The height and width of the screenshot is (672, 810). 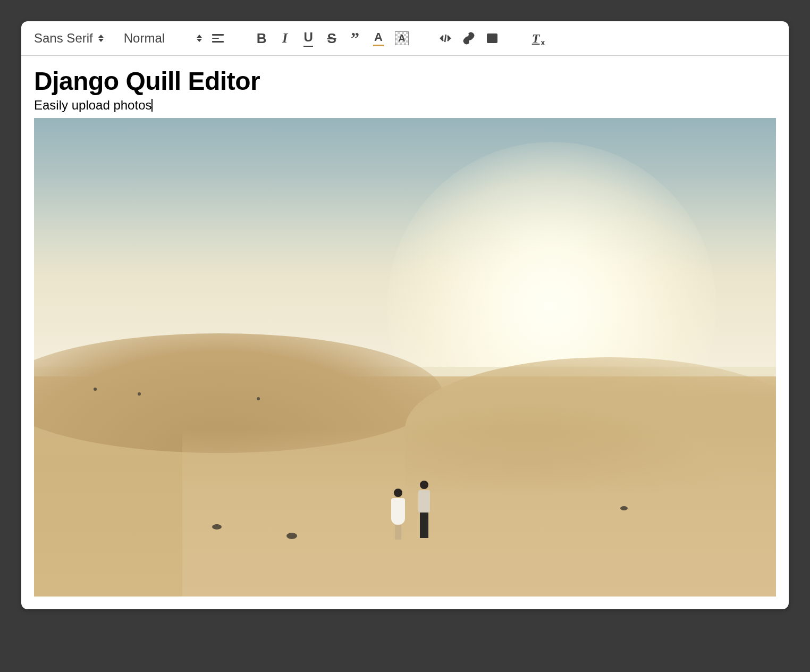 I want to click on clear-format-button: T x, so click(x=536, y=38).